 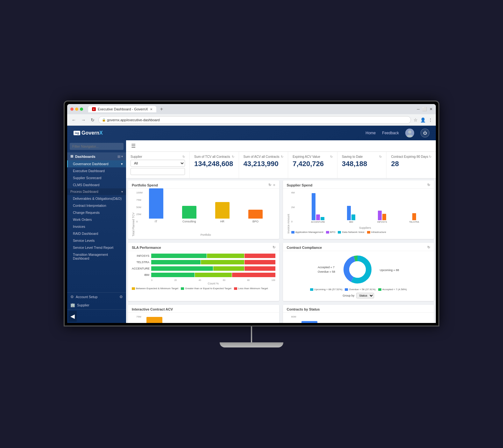 What do you see at coordinates (430, 157) in the screenshot?
I see `contract-expiring-refresh-icon: ↻` at bounding box center [430, 157].